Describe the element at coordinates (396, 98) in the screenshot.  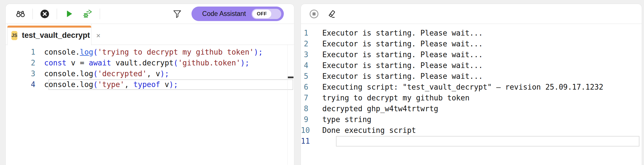
I see `console-text: trying to decrypt my github token` at that location.